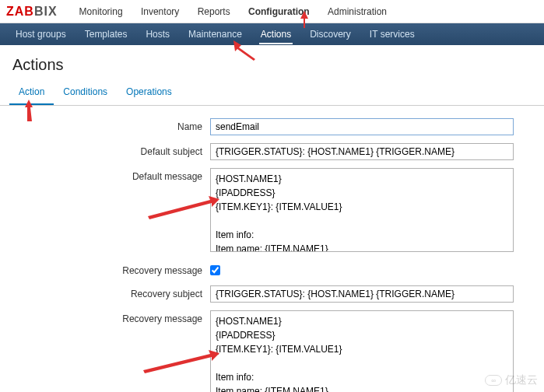  What do you see at coordinates (233, 12) in the screenshot?
I see `topnav: Monitoring Inventory Reports Configurati…` at bounding box center [233, 12].